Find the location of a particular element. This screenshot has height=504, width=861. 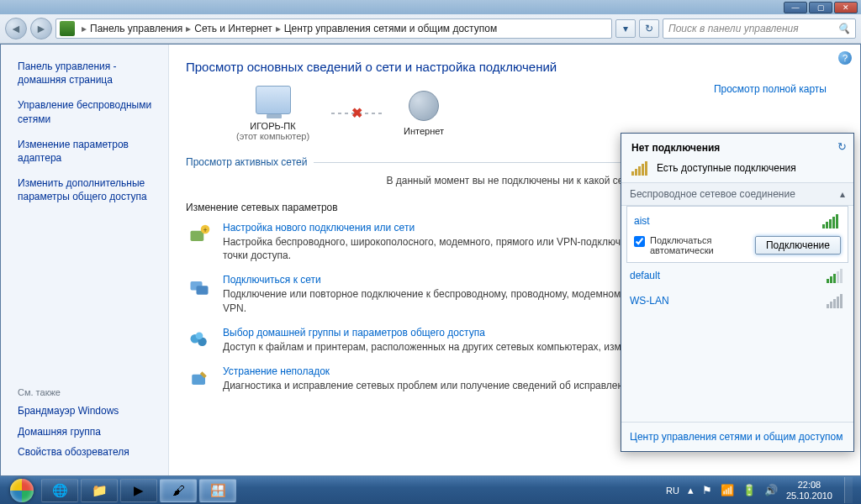

forward-button: ► is located at coordinates (41, 29).